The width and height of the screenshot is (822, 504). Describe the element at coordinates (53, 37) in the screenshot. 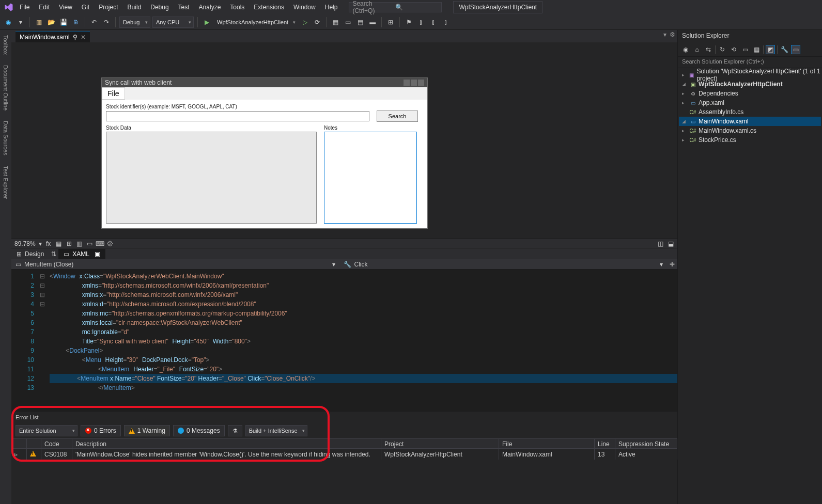

I see `doc-tab-mainwindow: MainWindow.xaml ⚲ ✕` at that location.